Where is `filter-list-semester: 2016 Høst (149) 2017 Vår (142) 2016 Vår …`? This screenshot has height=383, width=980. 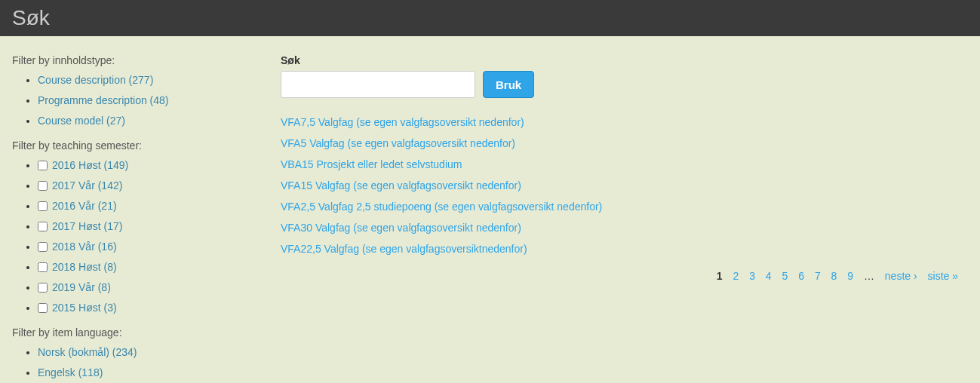
filter-list-semester: 2016 Høst (149) 2017 Vår (142) 2016 Vår … is located at coordinates (140, 237).